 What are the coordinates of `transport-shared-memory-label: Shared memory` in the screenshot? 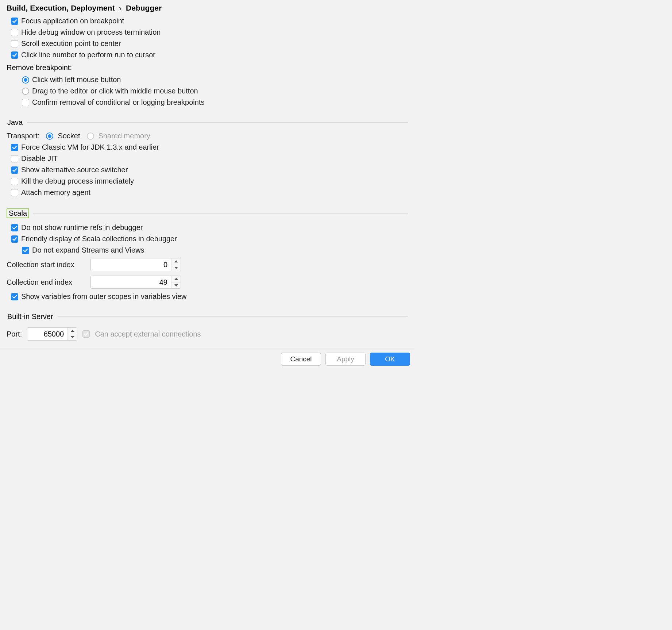 It's located at (124, 136).